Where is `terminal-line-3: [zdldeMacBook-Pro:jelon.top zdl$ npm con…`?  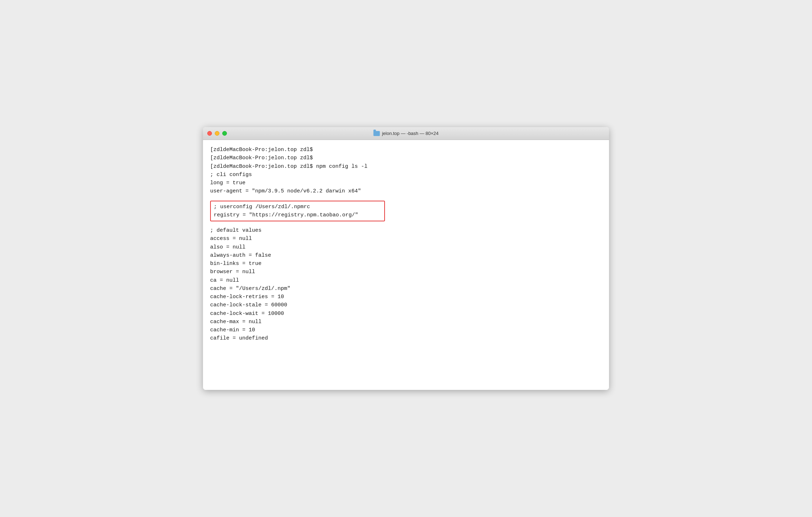
terminal-line-3: [zdldeMacBook-Pro:jelon.top zdl$ npm con… is located at coordinates (406, 166).